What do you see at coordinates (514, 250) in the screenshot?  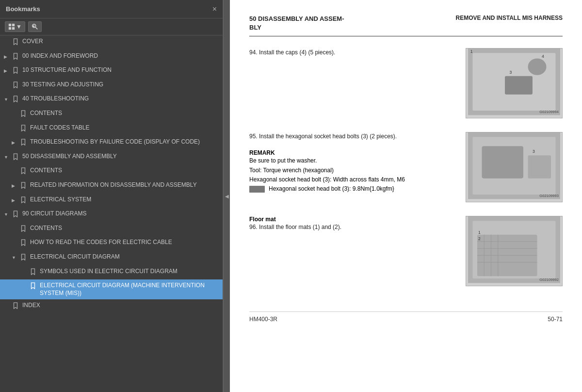 I see `img-content-96: 2 1 G02109992` at bounding box center [514, 250].